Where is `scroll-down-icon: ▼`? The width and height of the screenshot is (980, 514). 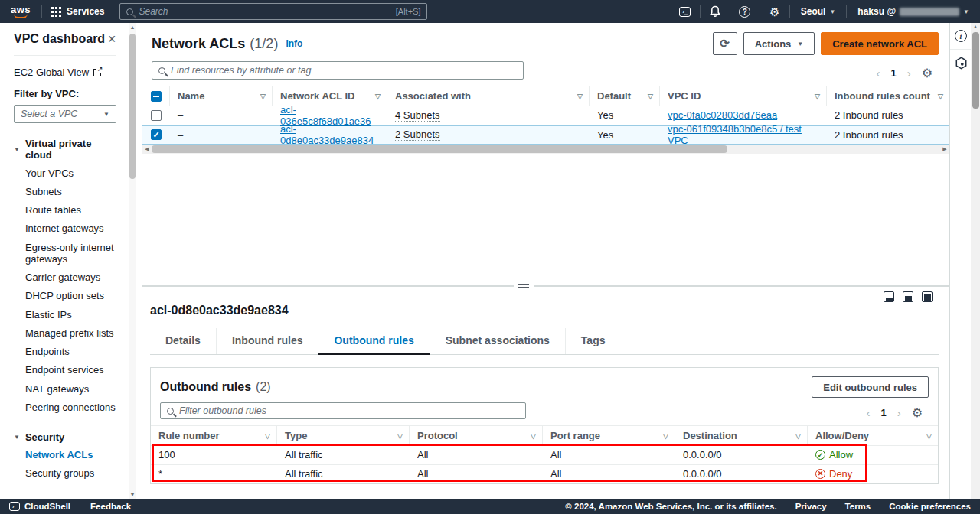
scroll-down-icon: ▼ is located at coordinates (132, 494).